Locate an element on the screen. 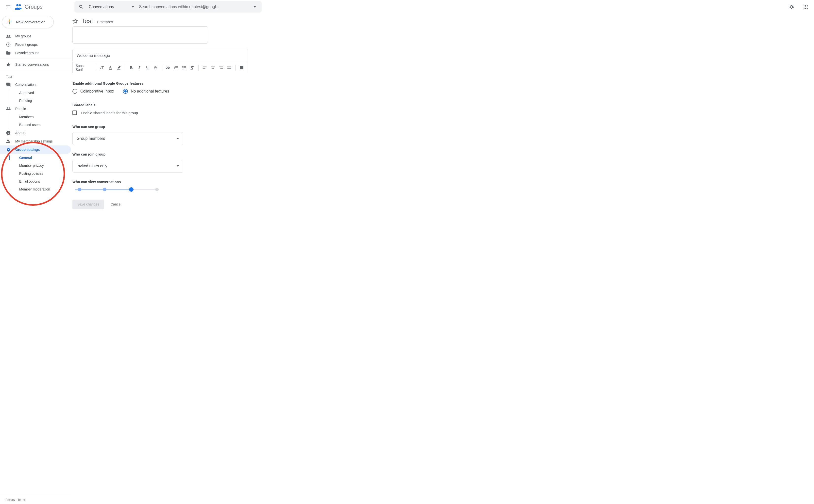 Image resolution: width=814 pixels, height=504 pixels. sidebar-child-email-options: Email options is located at coordinates (35, 181).